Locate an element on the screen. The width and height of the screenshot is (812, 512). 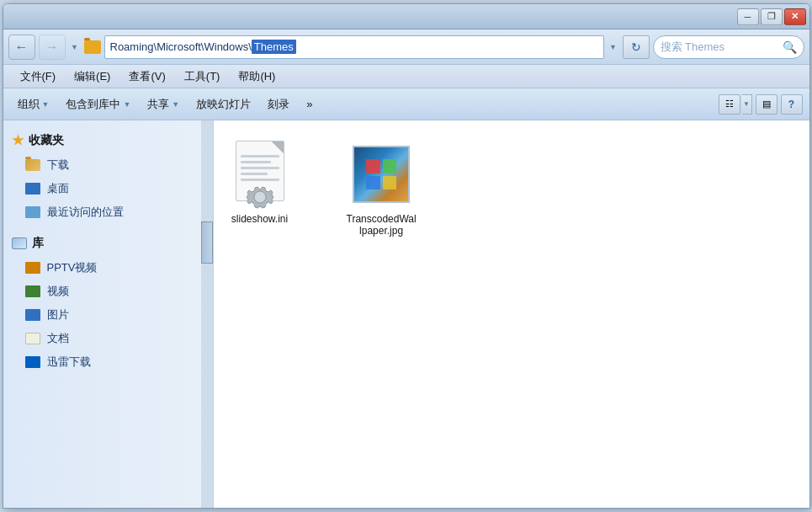
sidebar-favorites-header: ★ 收藏夹 is located at coordinates (108, 140).